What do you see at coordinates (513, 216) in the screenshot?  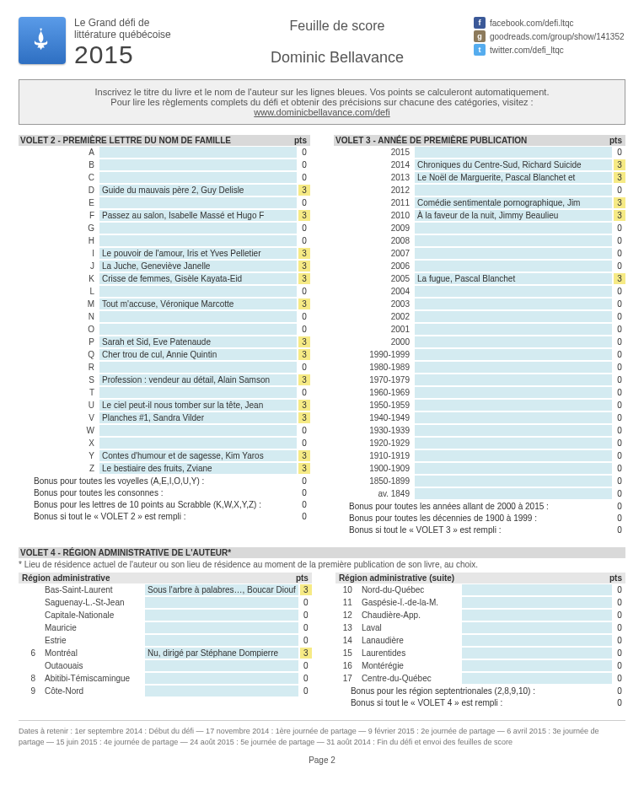 I see `book-input: À la faveur de la nuit, Jimmy Beaulieu` at bounding box center [513, 216].